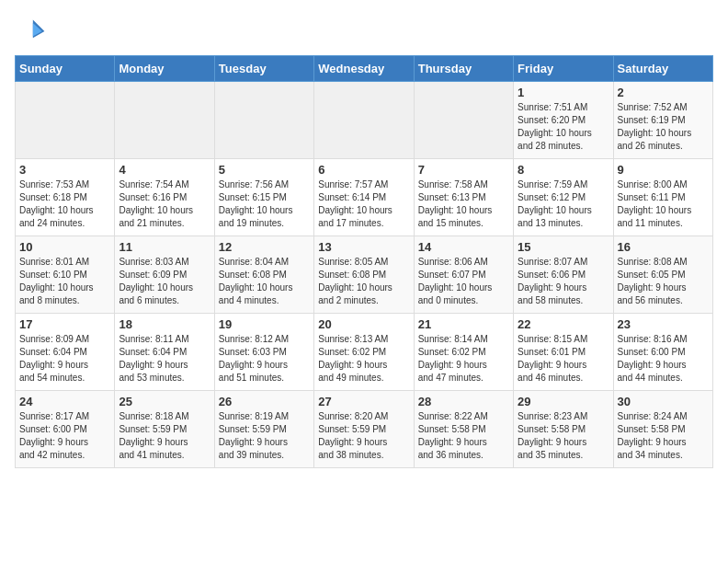 This screenshot has width=728, height=563. Describe the element at coordinates (164, 247) in the screenshot. I see `day-number: 11` at that location.